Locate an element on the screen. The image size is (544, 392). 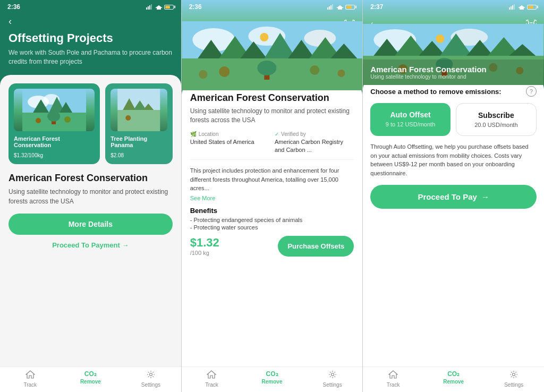
check-icon: ✓ is located at coordinates (277, 134).